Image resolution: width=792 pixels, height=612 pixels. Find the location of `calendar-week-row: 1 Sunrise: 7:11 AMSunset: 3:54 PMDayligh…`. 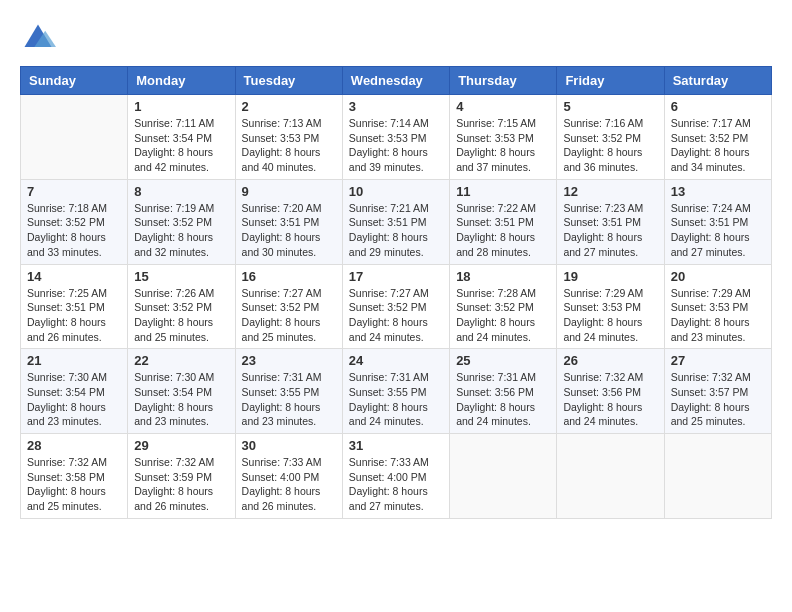

calendar-week-row: 1 Sunrise: 7:11 AMSunset: 3:54 PMDayligh… is located at coordinates (396, 138).